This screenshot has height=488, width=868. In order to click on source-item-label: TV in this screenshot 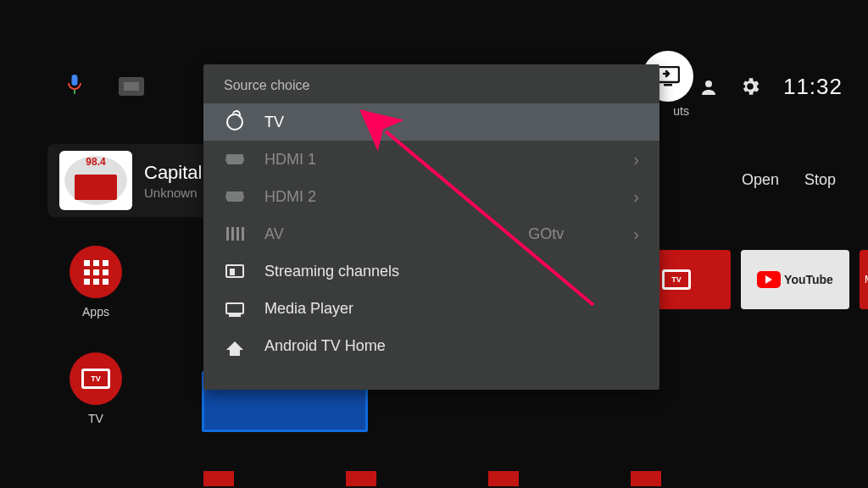, I will do `click(452, 122)`.